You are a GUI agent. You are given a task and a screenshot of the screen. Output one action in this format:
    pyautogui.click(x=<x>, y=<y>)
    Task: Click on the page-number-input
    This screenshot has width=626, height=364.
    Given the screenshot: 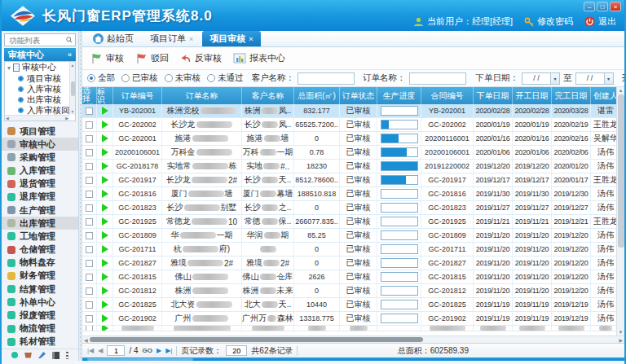 What is the action you would take?
    pyautogui.click(x=116, y=350)
    